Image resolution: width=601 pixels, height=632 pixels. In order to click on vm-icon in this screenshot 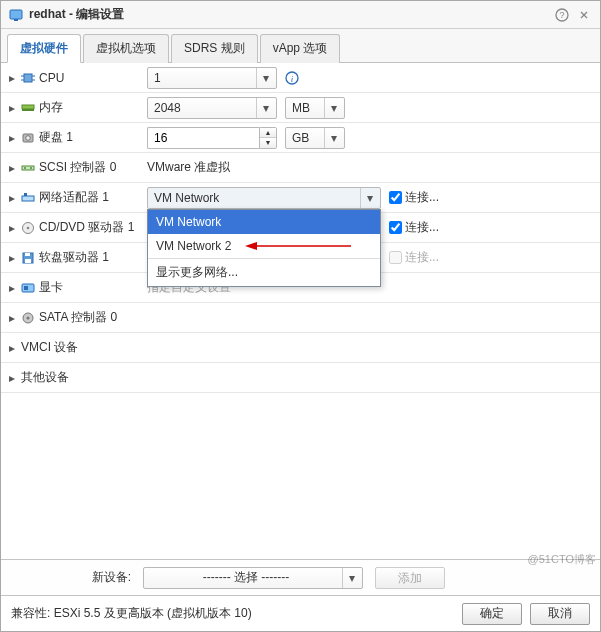, I will do `click(16, 15)`.